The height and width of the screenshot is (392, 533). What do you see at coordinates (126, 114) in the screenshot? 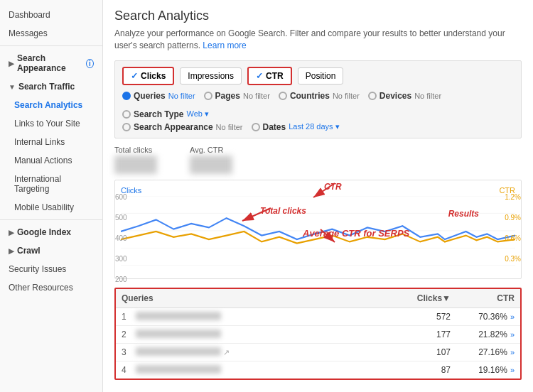
I see `radio-search-type` at bounding box center [126, 114].